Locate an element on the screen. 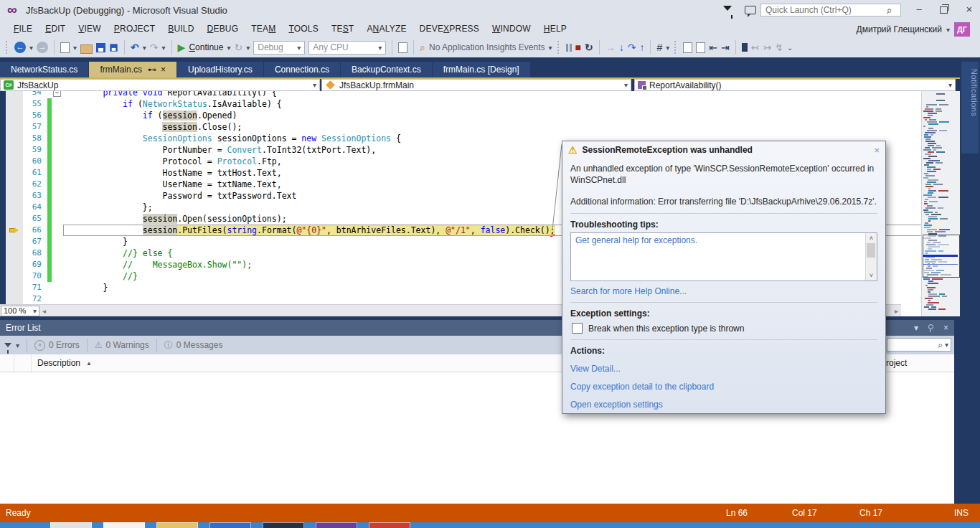  project-column-header: Project is located at coordinates (915, 363).